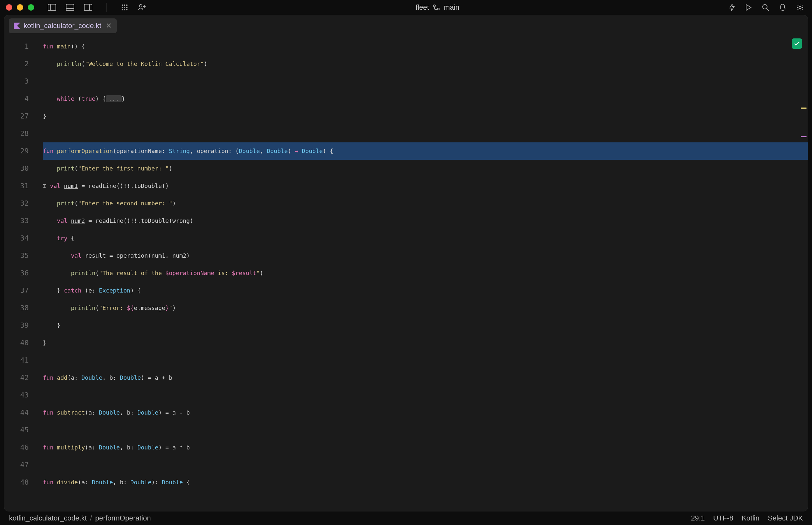  Describe the element at coordinates (114, 99) in the screenshot. I see `fold-indicator: ...` at that location.